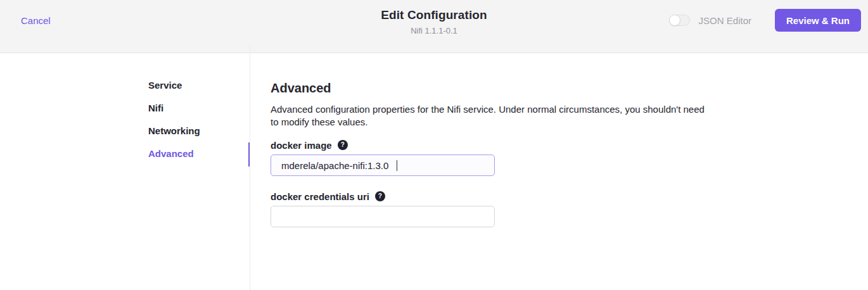  Describe the element at coordinates (569, 145) in the screenshot. I see `field-label-row: docker image ?` at that location.